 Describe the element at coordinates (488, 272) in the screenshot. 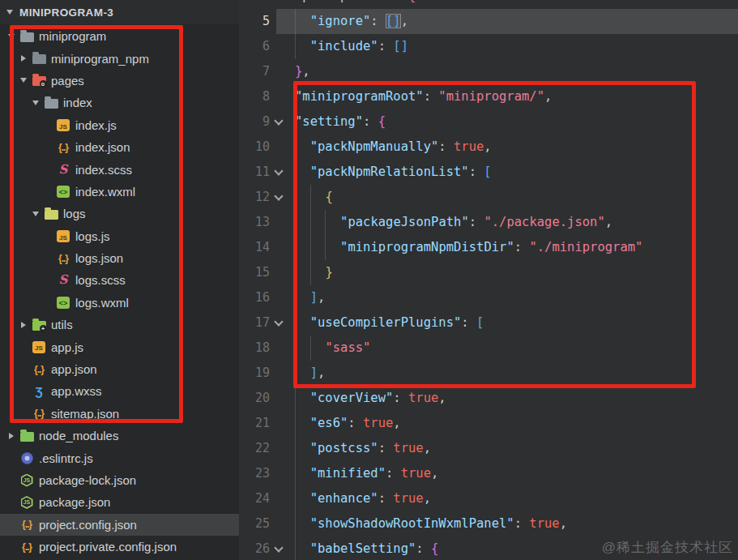

I see `code-line-15: 15}` at that location.